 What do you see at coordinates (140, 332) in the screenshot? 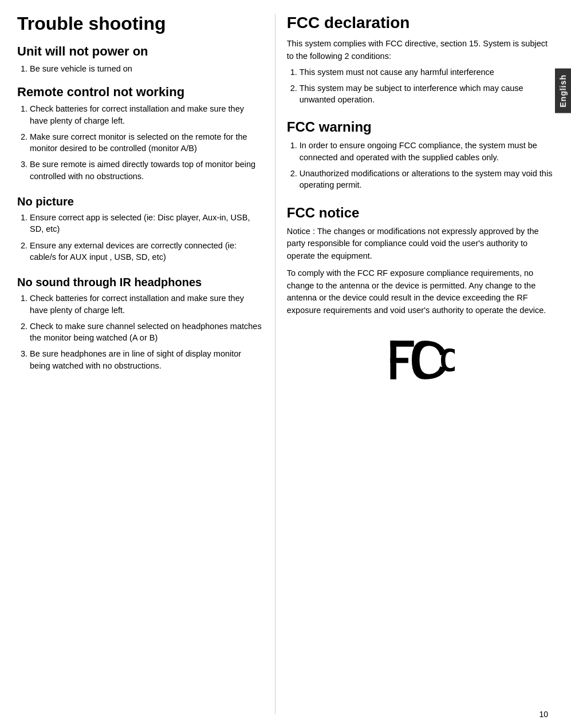
I see `section-no-sound-list: Check batteries for correct installation…` at bounding box center [140, 332].